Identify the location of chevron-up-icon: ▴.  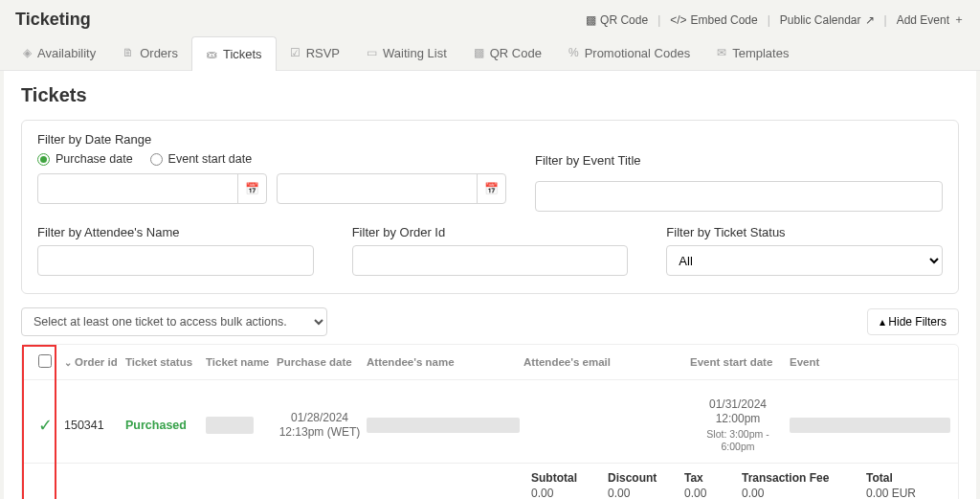
(882, 322).